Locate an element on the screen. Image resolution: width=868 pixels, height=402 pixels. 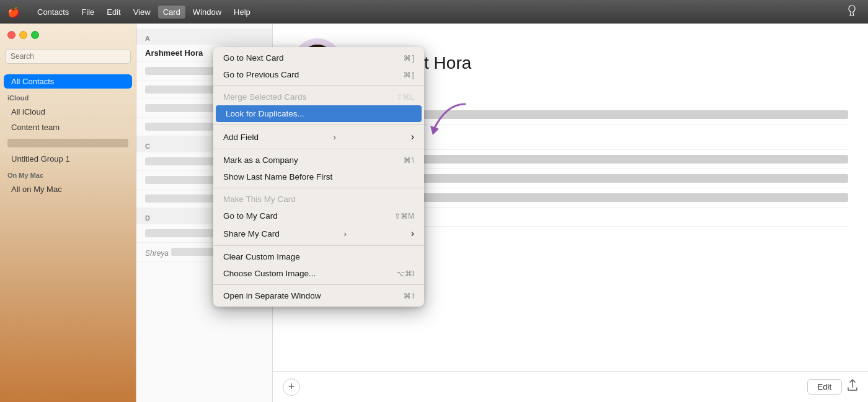
field-value-iphone is located at coordinates (600, 115).